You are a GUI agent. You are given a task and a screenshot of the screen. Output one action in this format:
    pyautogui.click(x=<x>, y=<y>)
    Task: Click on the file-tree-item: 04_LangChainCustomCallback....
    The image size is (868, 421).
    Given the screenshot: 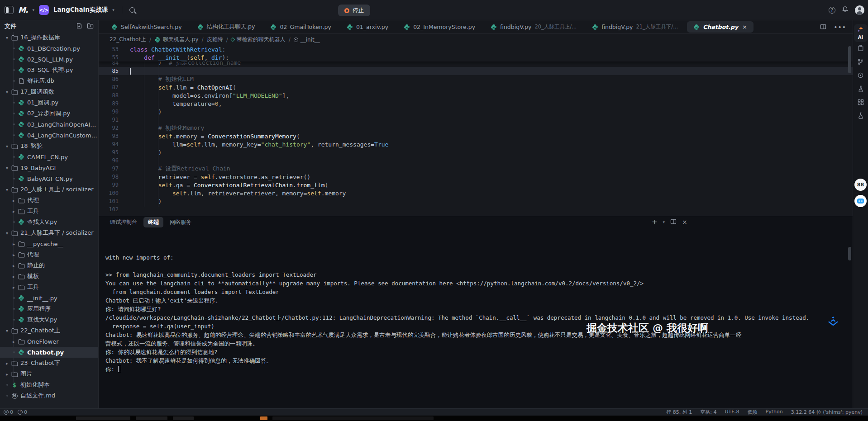 What is the action you would take?
    pyautogui.click(x=49, y=135)
    